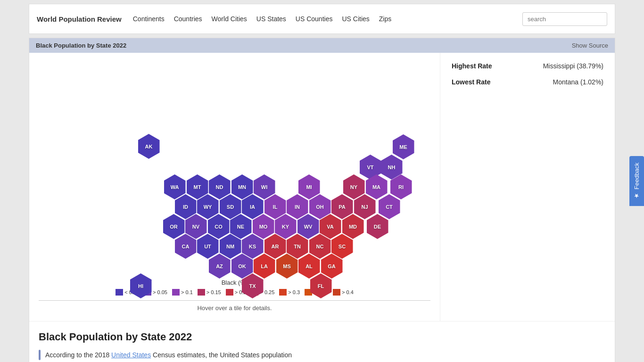  Describe the element at coordinates (182, 292) in the screenshot. I see `legend-item: > 0.1` at that location.